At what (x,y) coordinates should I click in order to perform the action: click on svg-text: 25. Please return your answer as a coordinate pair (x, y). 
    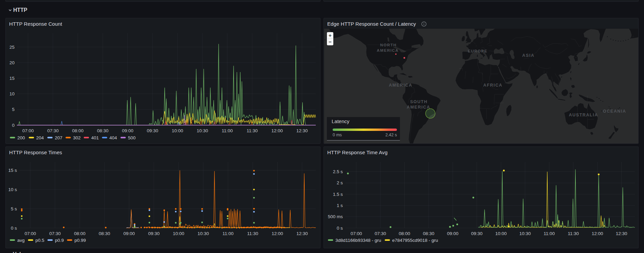
    Looking at the image, I should click on (12, 47).